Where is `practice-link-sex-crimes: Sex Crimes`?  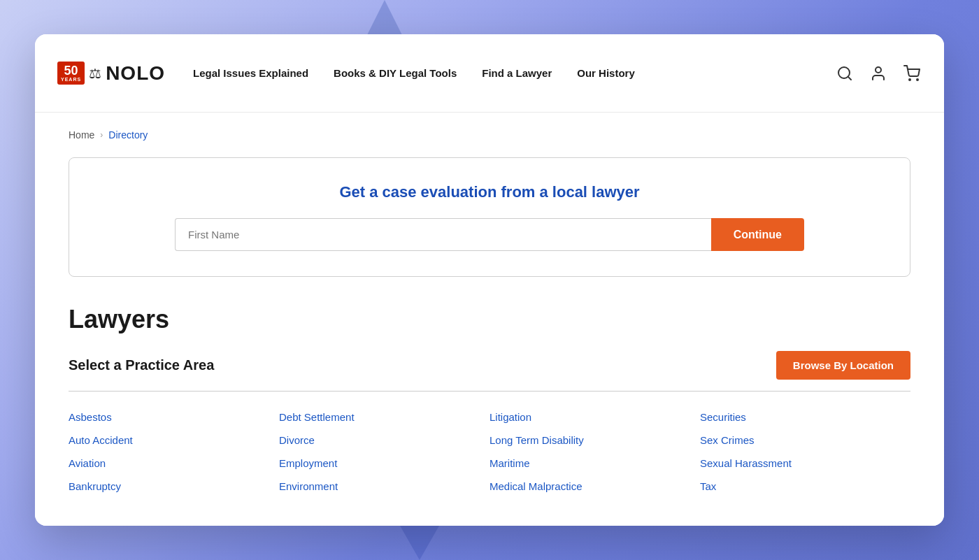
practice-link-sex-crimes: Sex Crimes is located at coordinates (806, 440).